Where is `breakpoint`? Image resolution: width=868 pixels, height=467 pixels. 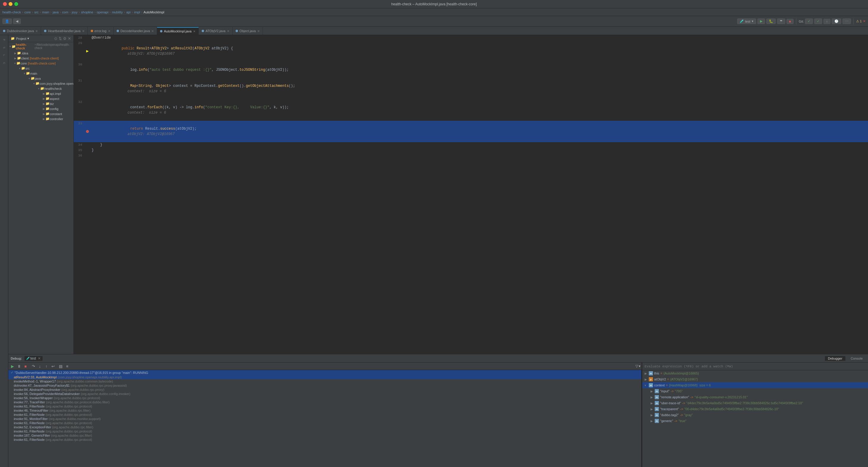 breakpoint is located at coordinates (88, 131).